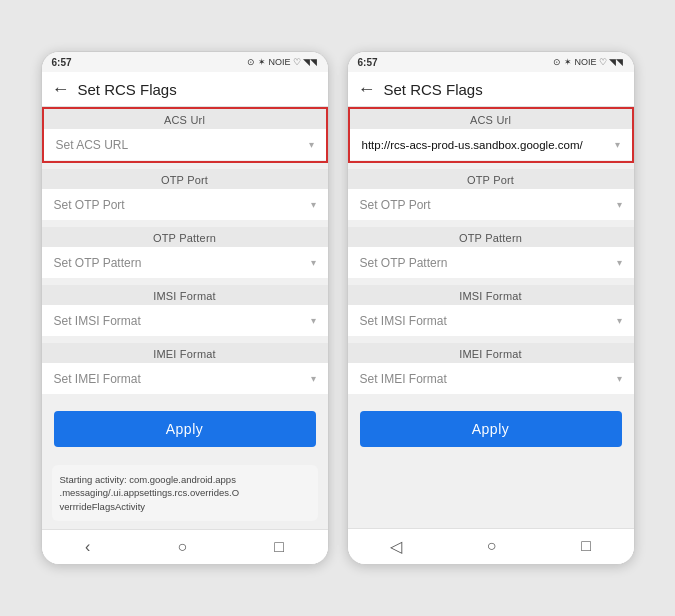 This screenshot has height=616, width=675. What do you see at coordinates (314, 262) in the screenshot?
I see `otp-pattern-arrow-1: ▾` at bounding box center [314, 262].